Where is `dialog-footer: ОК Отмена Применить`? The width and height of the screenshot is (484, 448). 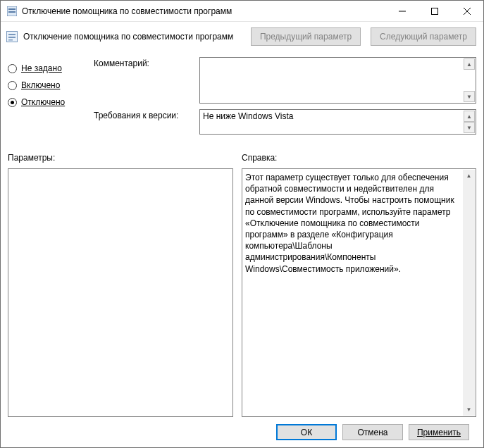
dialog-footer: ОК Отмена Применить is located at coordinates (242, 433).